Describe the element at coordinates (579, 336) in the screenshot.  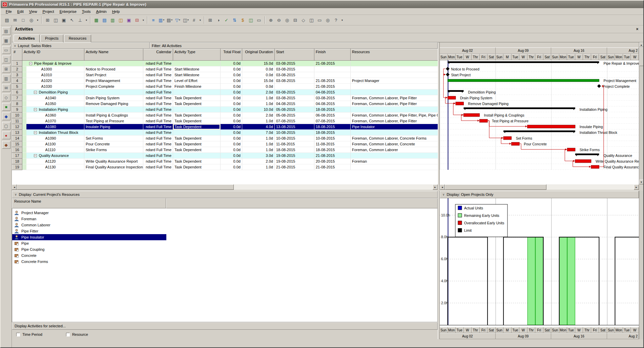
I see `histo-week-aug-16: Aug 16` at that location.